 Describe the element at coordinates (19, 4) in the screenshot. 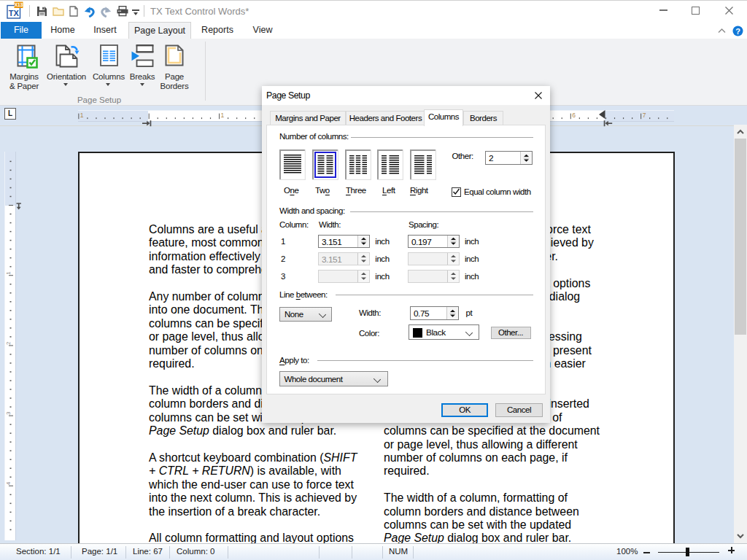

I see `svg-text: X13` at that location.